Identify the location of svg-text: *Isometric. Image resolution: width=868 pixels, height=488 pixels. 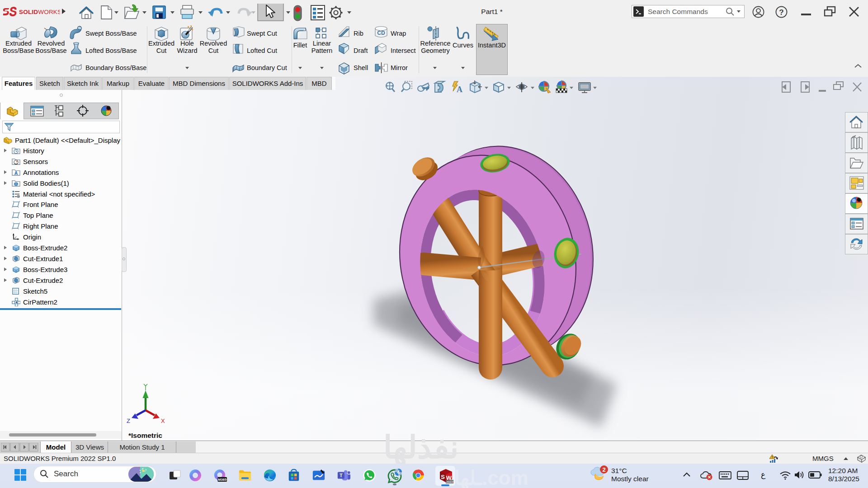
(146, 436).